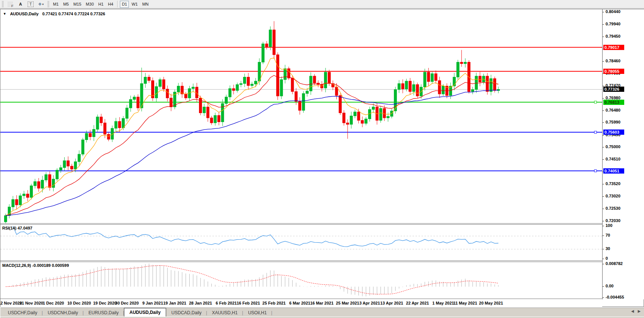 The width and height of the screenshot is (644, 318). Describe the element at coordinates (301, 280) in the screenshot. I see `macd-canvas` at that location.